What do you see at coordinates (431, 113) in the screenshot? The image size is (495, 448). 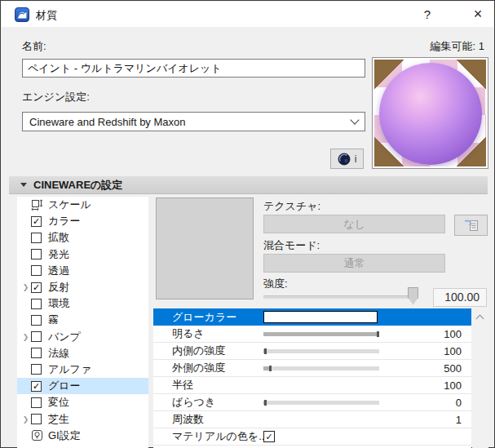 I see `material-preview` at bounding box center [431, 113].